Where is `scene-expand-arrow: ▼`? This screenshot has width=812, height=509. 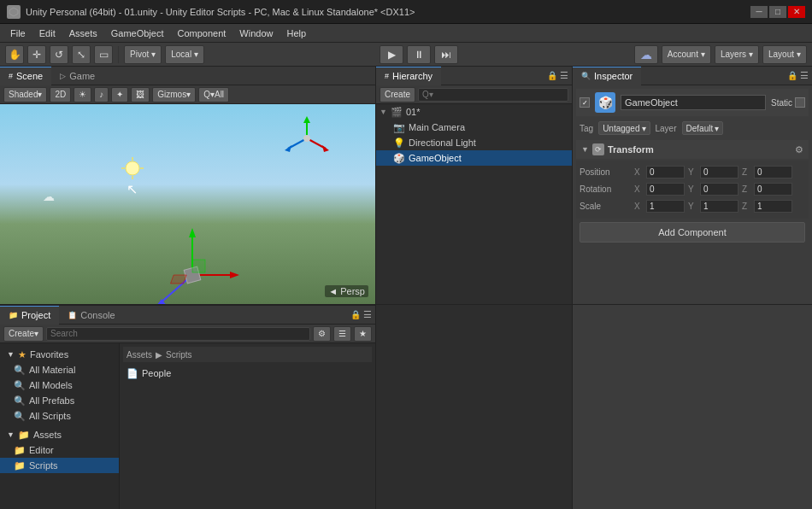 scene-expand-arrow: ▼ is located at coordinates (383, 112).